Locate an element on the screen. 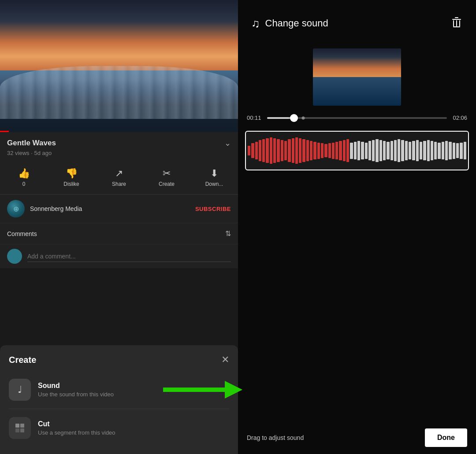  video-thumbnail is located at coordinates (119, 66).